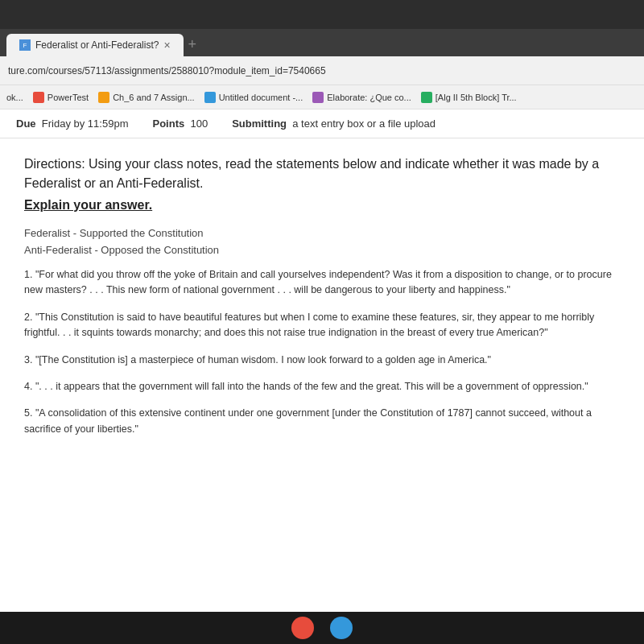  I want to click on browser-chrome-top, so click(322, 14).